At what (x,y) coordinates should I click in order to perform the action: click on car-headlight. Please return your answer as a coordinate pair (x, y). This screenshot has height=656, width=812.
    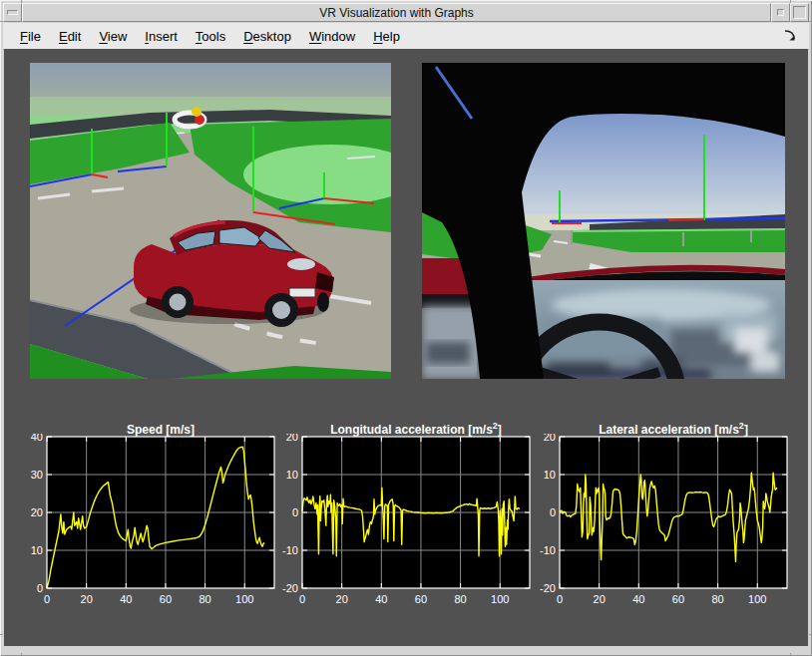
    Looking at the image, I should click on (301, 264).